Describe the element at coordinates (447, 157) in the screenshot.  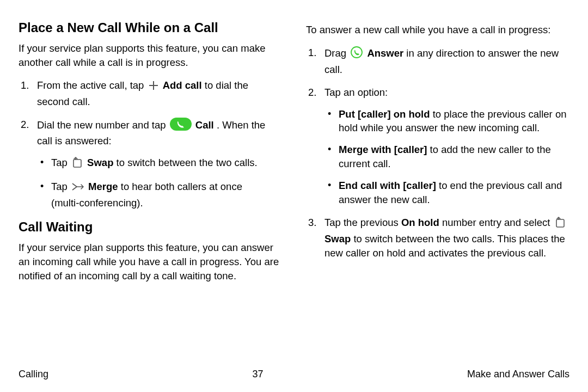
I see `answer-options: Put [caller] on hold to place the previo…` at that location.